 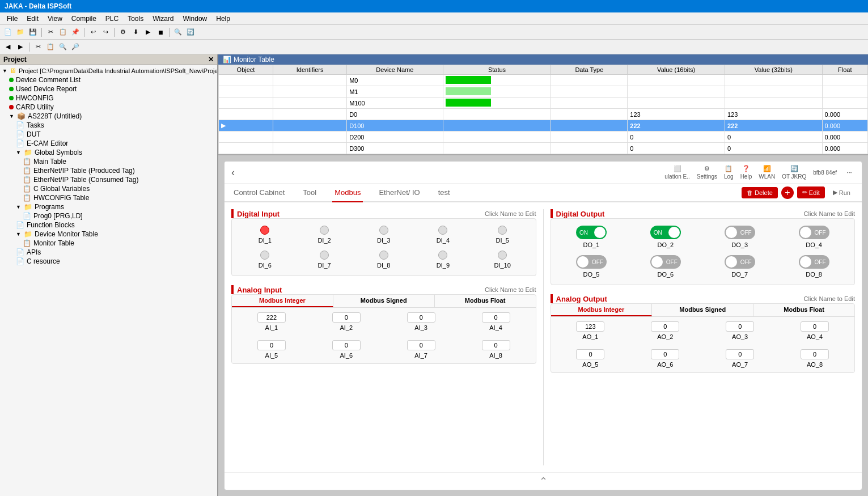 What do you see at coordinates (119, 189) in the screenshot?
I see `tree-c-global: 📋 C Global Variables` at bounding box center [119, 189].